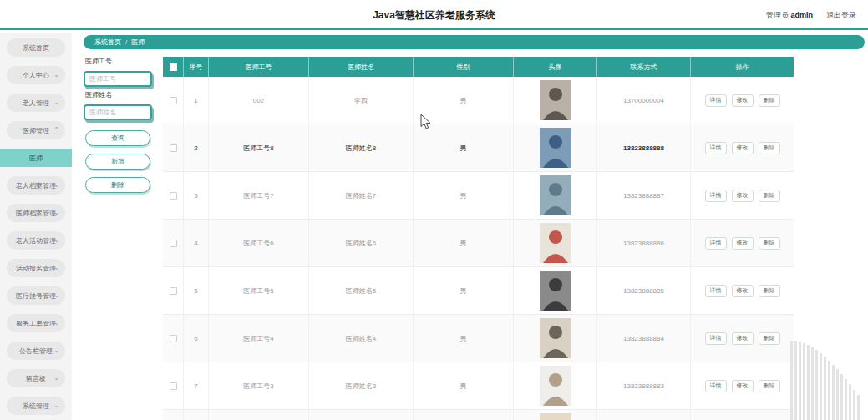 Image resolution: width=868 pixels, height=420 pixels. Describe the element at coordinates (259, 291) in the screenshot. I see `doctor-id-cell: 医师工号5` at that location.